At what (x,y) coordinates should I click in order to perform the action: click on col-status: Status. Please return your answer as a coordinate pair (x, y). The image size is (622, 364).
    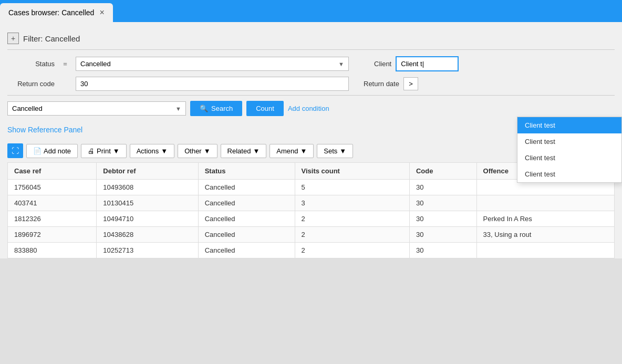
    Looking at the image, I should click on (246, 171).